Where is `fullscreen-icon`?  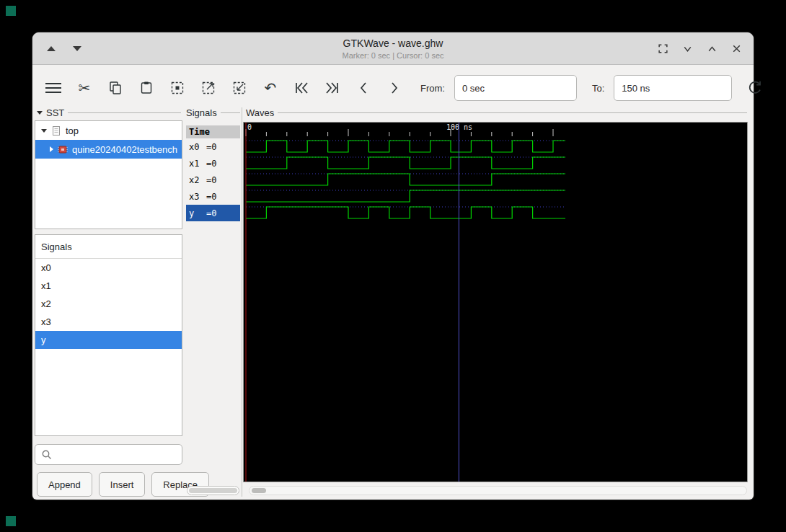
fullscreen-icon is located at coordinates (663, 49).